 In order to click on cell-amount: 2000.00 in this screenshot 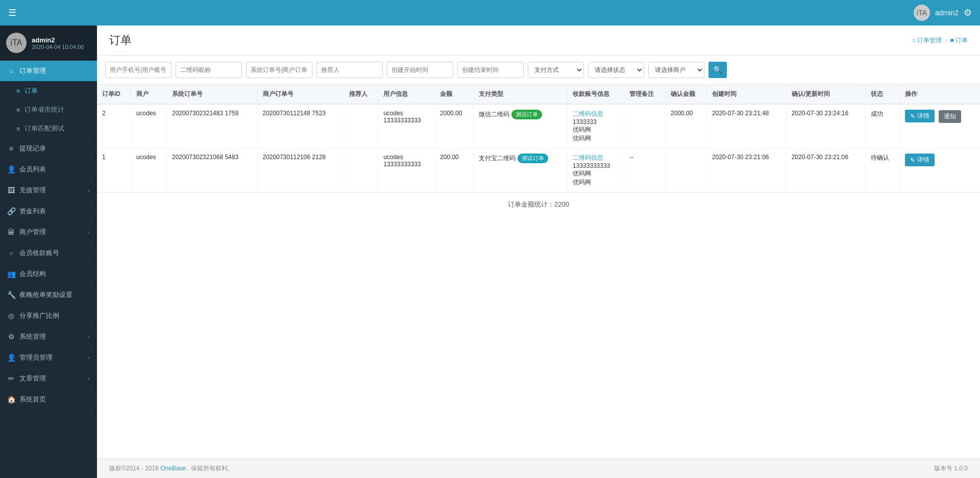, I will do `click(454, 127)`.